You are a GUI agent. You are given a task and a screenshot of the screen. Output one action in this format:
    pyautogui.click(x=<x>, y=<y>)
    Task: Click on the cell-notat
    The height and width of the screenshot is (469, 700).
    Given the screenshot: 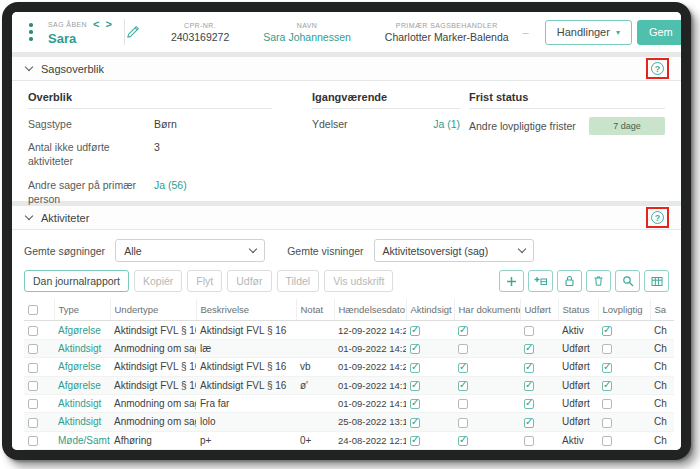 What is the action you would take?
    pyautogui.click(x=315, y=330)
    